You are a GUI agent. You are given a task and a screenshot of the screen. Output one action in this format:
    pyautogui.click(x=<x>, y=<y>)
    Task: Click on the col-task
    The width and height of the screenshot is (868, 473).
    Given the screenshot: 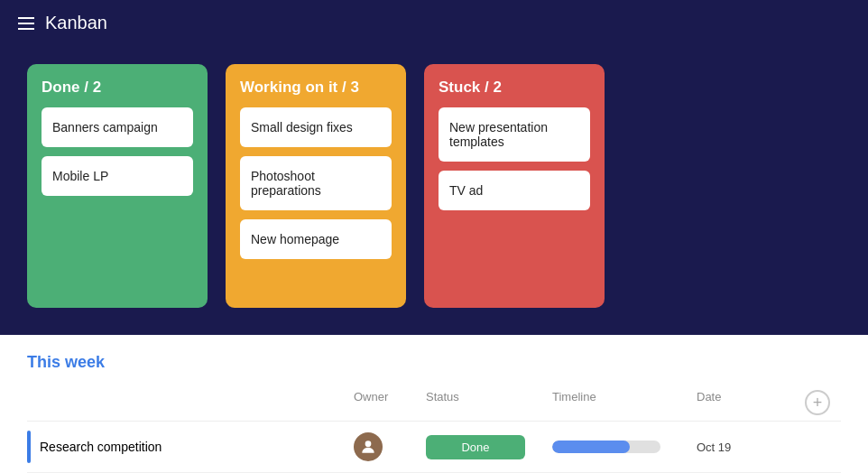 What is the action you would take?
    pyautogui.click(x=190, y=403)
    